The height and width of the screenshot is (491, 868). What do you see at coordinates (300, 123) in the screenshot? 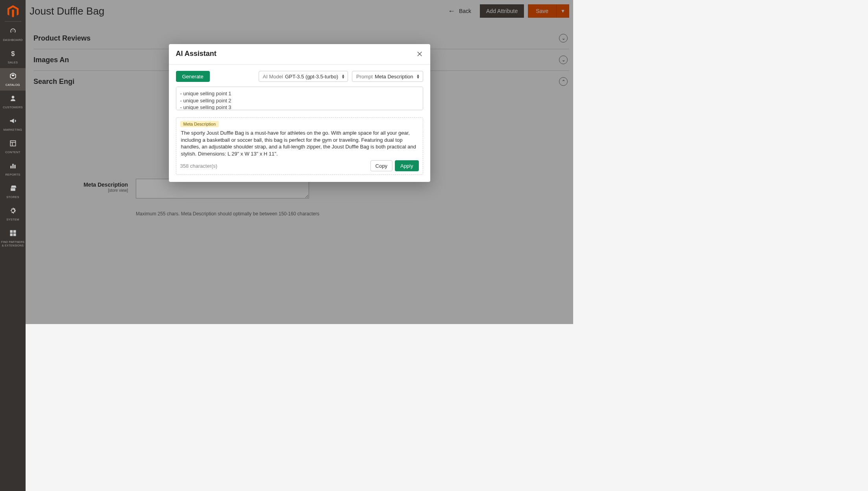
I see `modal-body: Generate AI Model GPT-3.5 (gpt-3.5-turbo…` at bounding box center [300, 123].